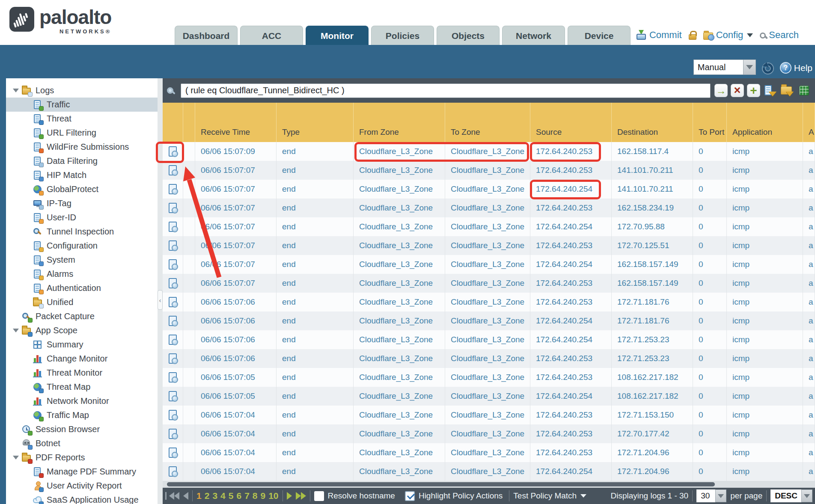  Describe the element at coordinates (271, 35) in the screenshot. I see `tab-acc: ACC` at that location.